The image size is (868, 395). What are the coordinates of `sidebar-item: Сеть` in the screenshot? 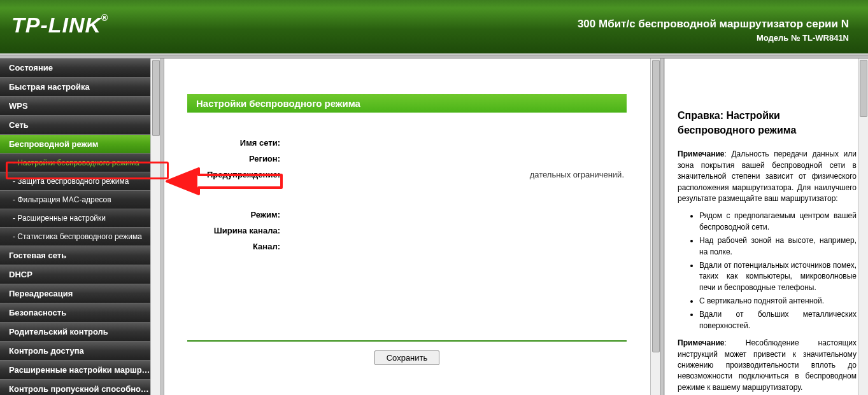 It's located at (80, 125).